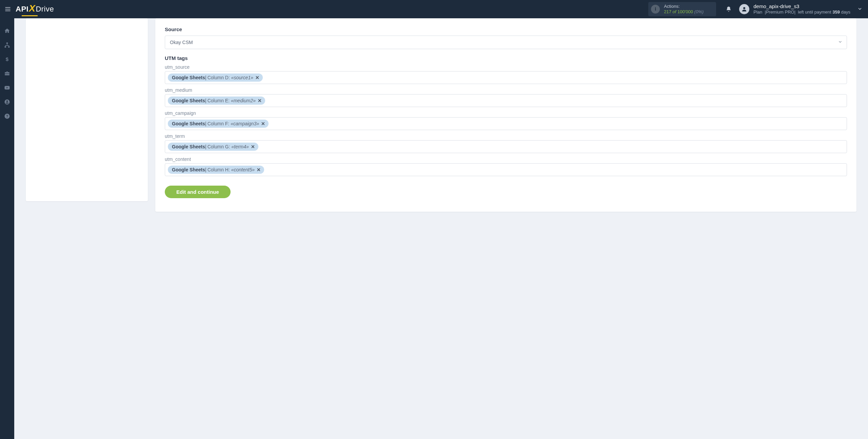 This screenshot has width=868, height=439. I want to click on utm-source-tag: Google Sheets | Column D: «source1» ✕, so click(215, 78).